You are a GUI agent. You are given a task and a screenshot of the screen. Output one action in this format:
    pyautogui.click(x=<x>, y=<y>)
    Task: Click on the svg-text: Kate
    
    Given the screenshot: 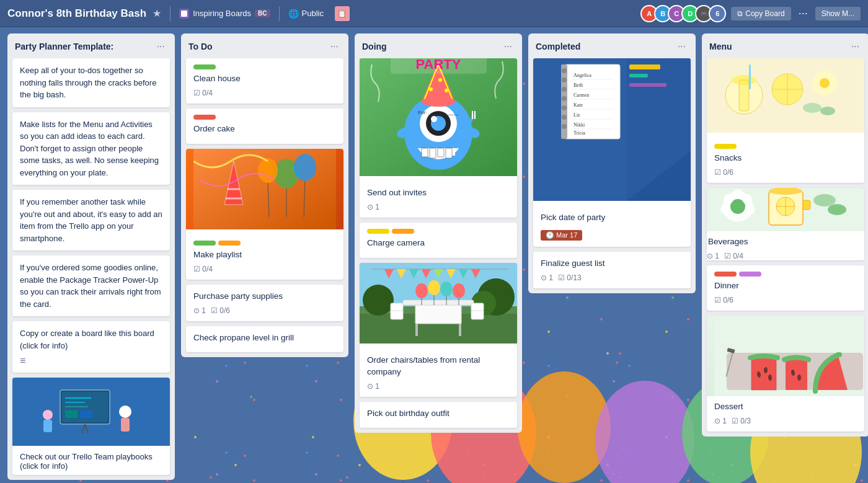 What is the action you would take?
    pyautogui.click(x=578, y=105)
    